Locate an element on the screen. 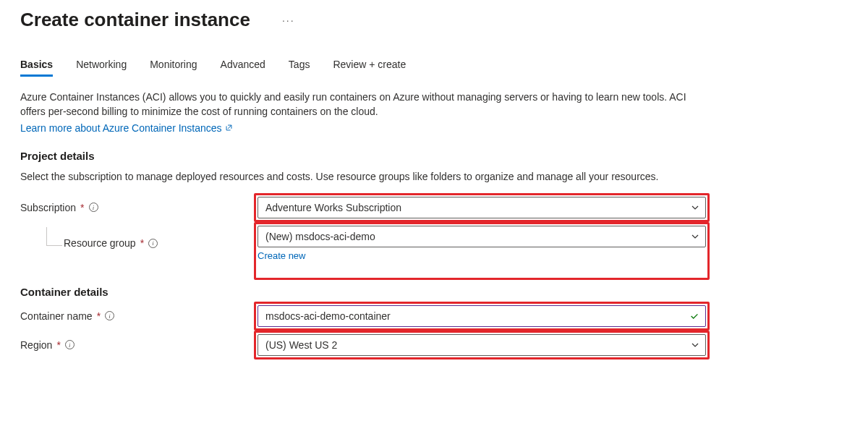 The width and height of the screenshot is (868, 434). subscription-value: Adventure Works Subscription is located at coordinates (333, 208).